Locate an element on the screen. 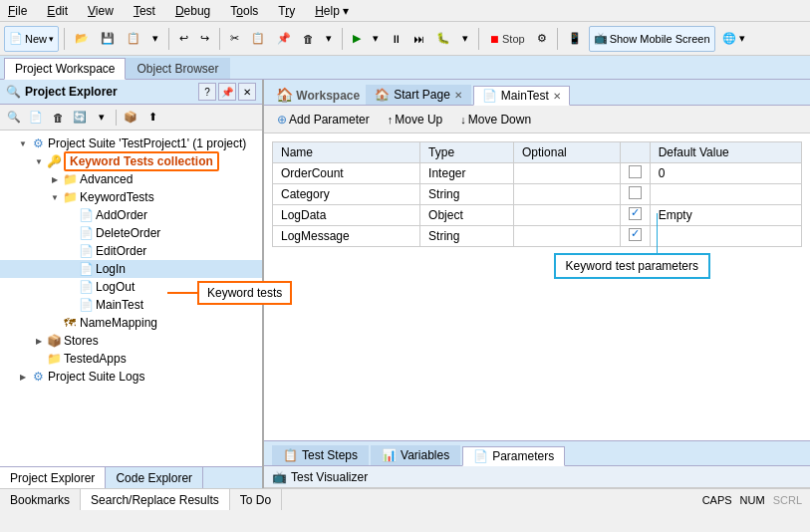  tree-root-item: ⚙ Project Suite 'TestProject1' (1 projec… is located at coordinates (132, 143).